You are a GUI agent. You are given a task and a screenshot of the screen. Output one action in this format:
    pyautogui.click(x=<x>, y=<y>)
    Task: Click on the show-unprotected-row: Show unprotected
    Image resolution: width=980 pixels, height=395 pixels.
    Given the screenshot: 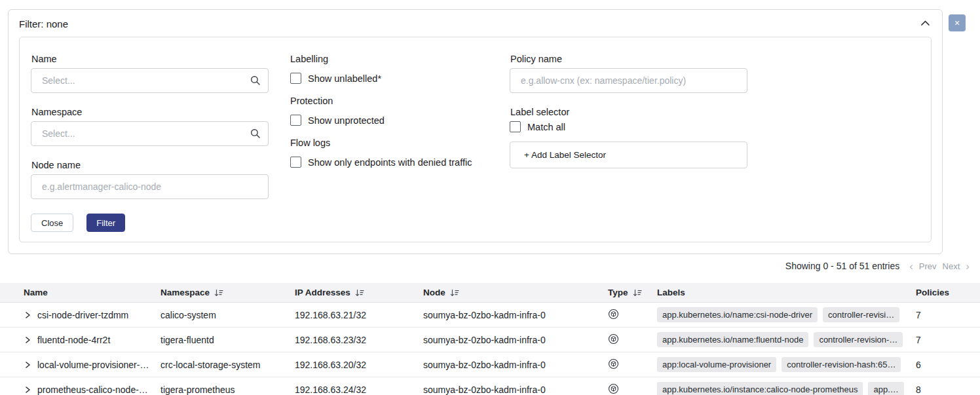 What is the action you would take?
    pyautogui.click(x=389, y=121)
    